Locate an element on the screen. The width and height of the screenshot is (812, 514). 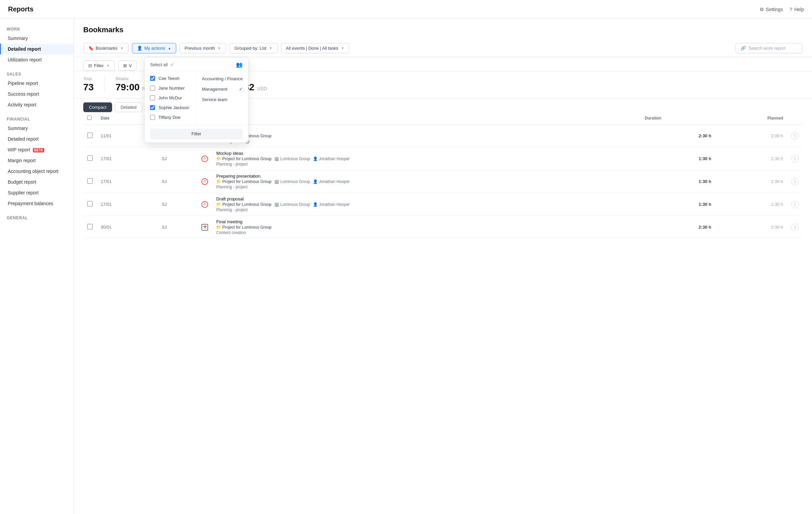
dropdown-users-list: Cee Teeoh Jane Number John McDur So is located at coordinates (171, 98).